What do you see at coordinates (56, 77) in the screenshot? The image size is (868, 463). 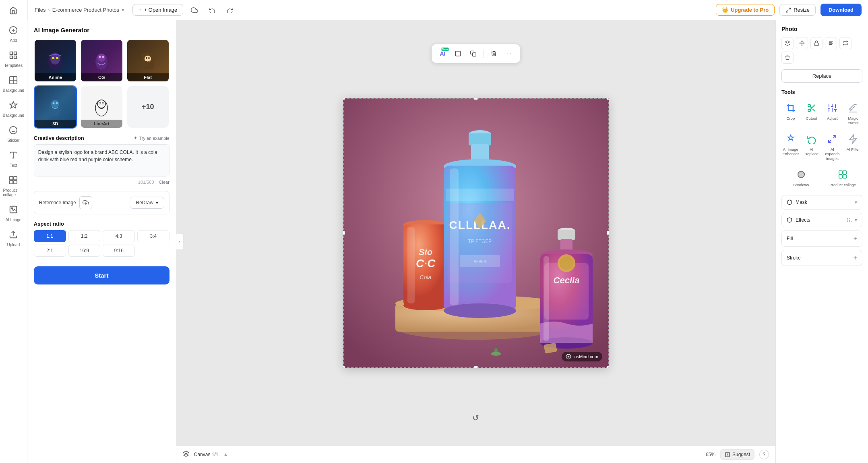 I see `style-anime-label: Anime` at bounding box center [56, 77].